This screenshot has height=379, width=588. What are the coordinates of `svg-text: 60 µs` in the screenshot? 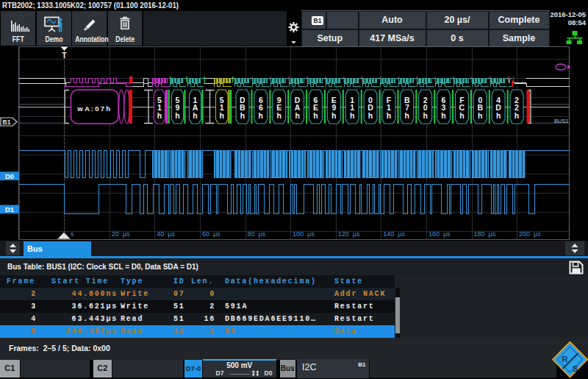 It's located at (212, 234).